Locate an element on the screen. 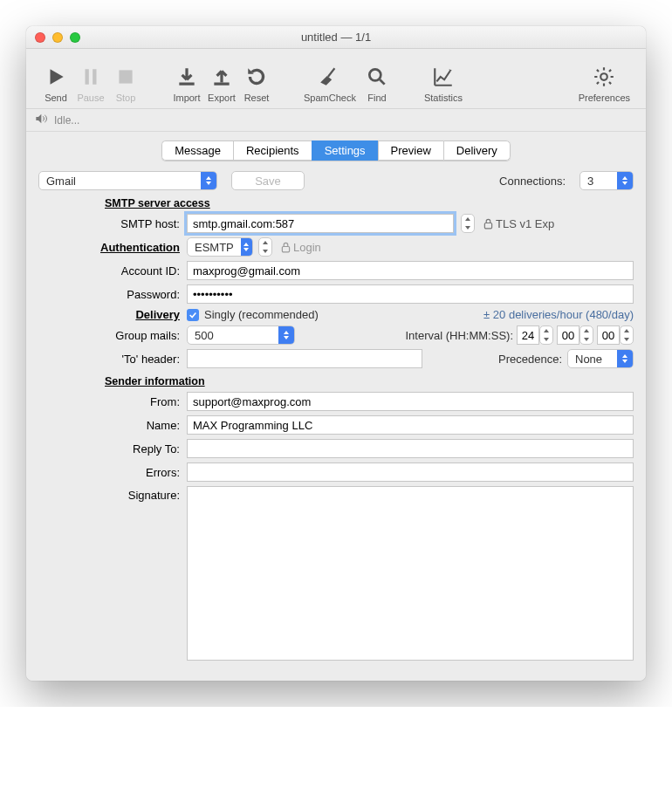  preferences-button: Preferences is located at coordinates (604, 79).